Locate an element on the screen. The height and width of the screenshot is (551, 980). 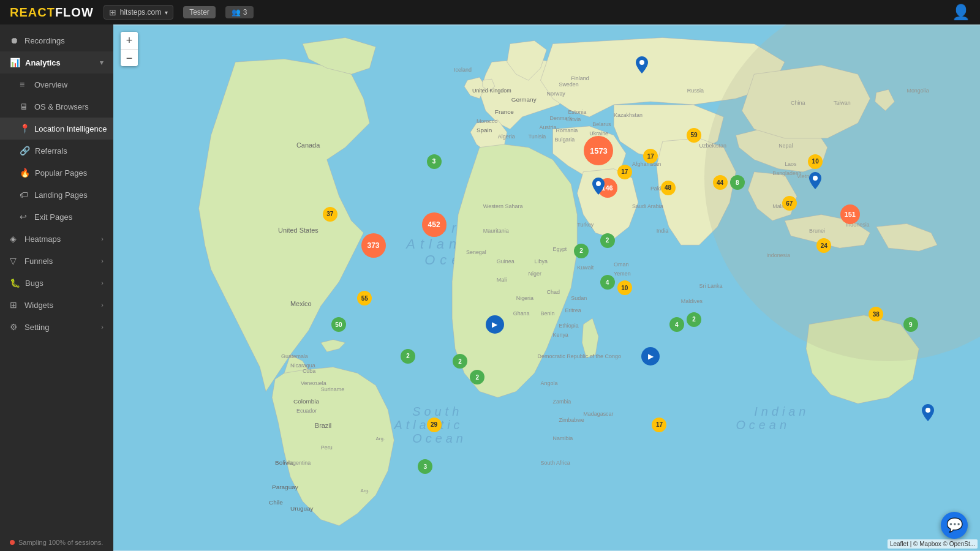
sidebar-item-analytics: 📊 Analytics ▾ is located at coordinates (56, 62).